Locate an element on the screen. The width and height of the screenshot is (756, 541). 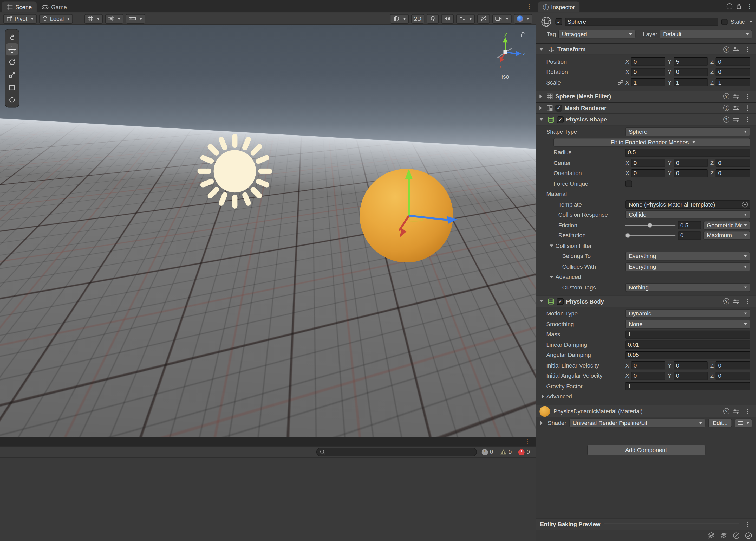
gizmo-z-cone is located at coordinates (519, 54).